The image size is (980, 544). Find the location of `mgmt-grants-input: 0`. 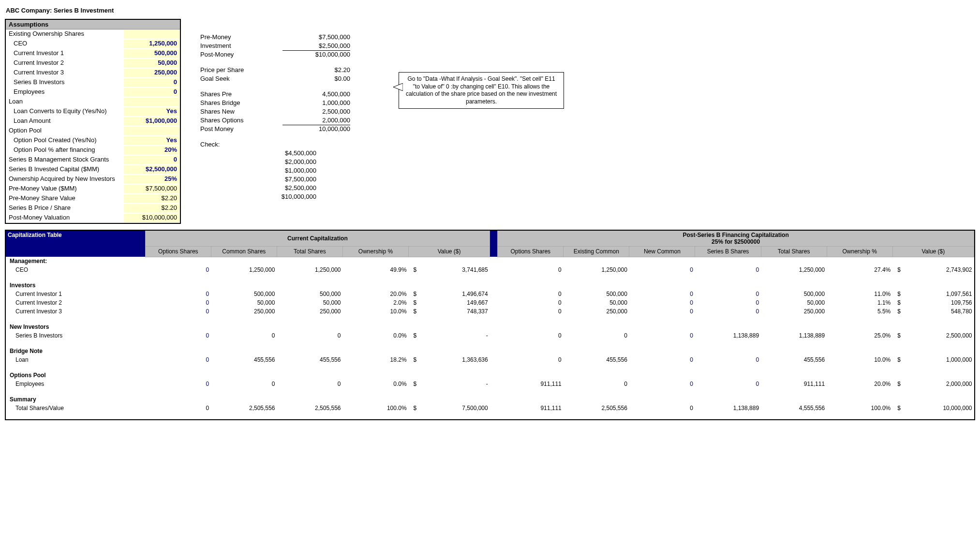

mgmt-grants-input: 0 is located at coordinates (152, 160).